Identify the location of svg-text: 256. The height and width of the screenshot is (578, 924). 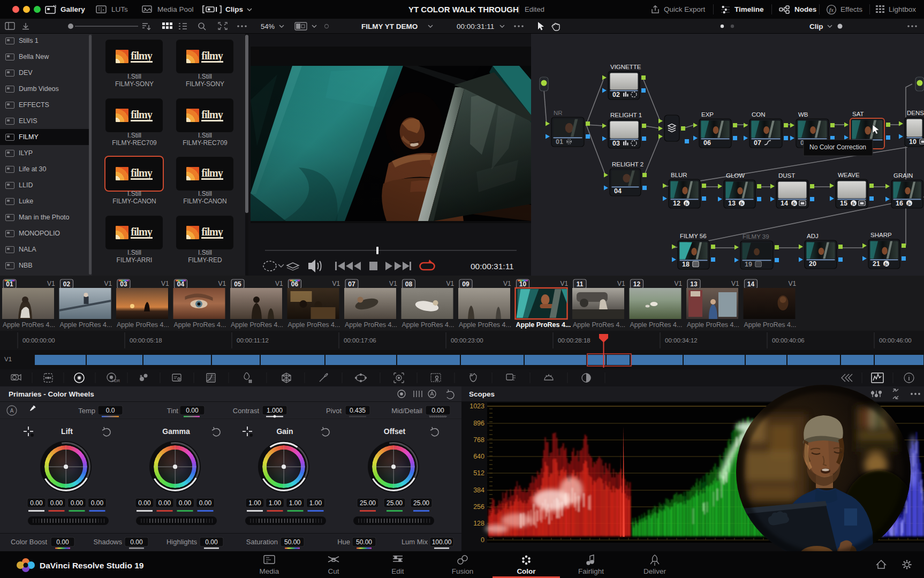
(479, 507).